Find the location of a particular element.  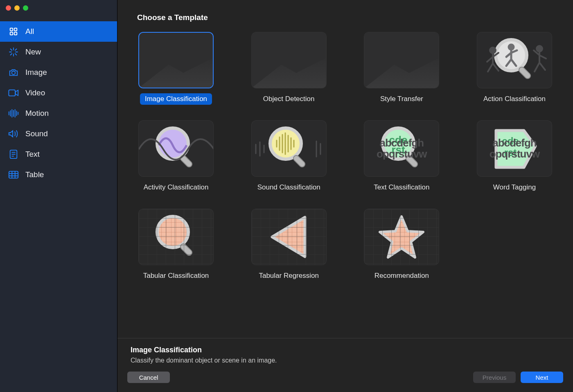

document-icon is located at coordinates (14, 154).